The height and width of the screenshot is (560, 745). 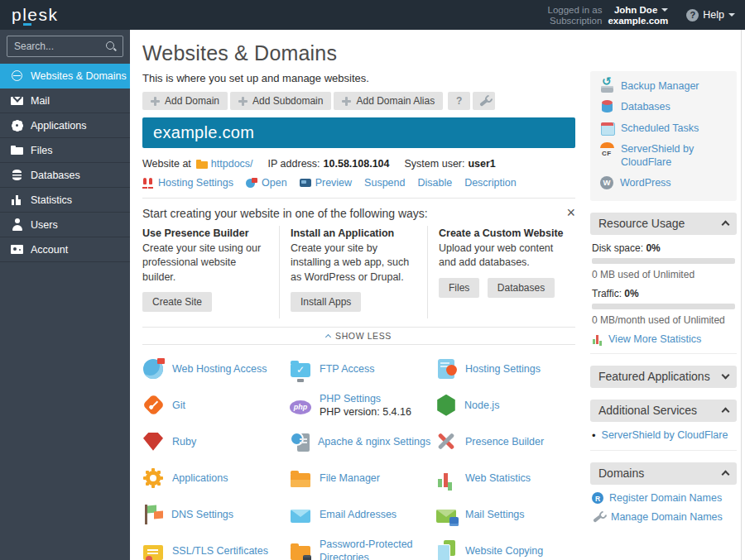 What do you see at coordinates (65, 200) in the screenshot?
I see `sidebar-item-statistics: Statistics` at bounding box center [65, 200].